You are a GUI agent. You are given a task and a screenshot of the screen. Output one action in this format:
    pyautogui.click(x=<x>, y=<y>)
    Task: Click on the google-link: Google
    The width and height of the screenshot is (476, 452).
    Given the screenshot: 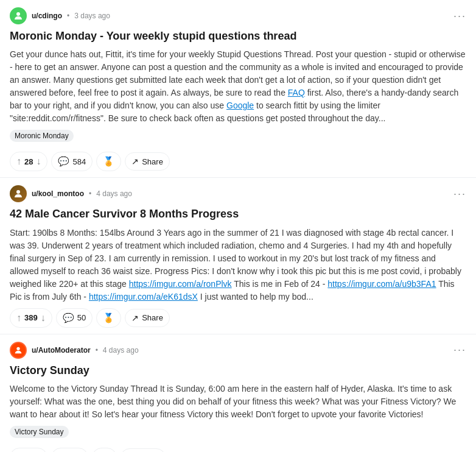 What is the action you would take?
    pyautogui.click(x=240, y=105)
    